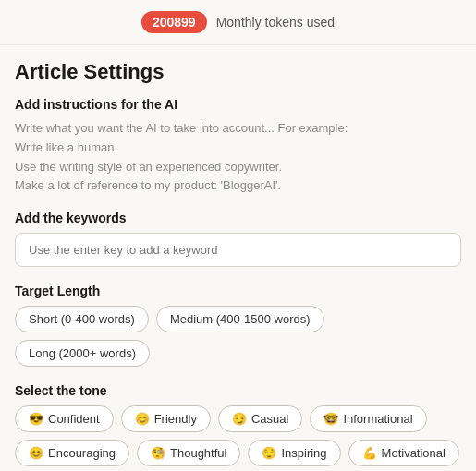 The image size is (476, 471). I want to click on keywords-label: Add the keywords, so click(238, 218).